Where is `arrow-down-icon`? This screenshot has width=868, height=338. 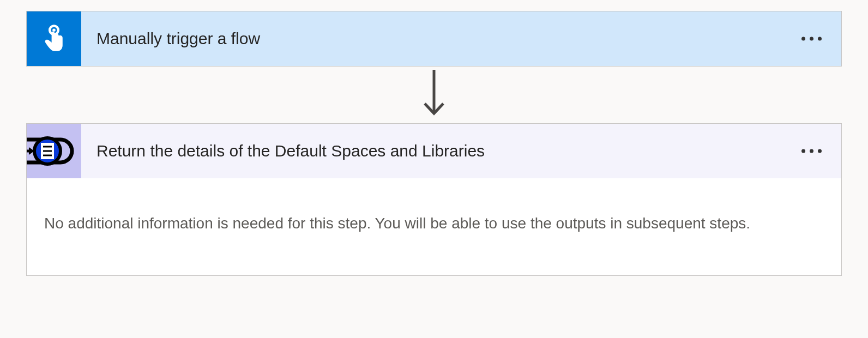 arrow-down-icon is located at coordinates (434, 95).